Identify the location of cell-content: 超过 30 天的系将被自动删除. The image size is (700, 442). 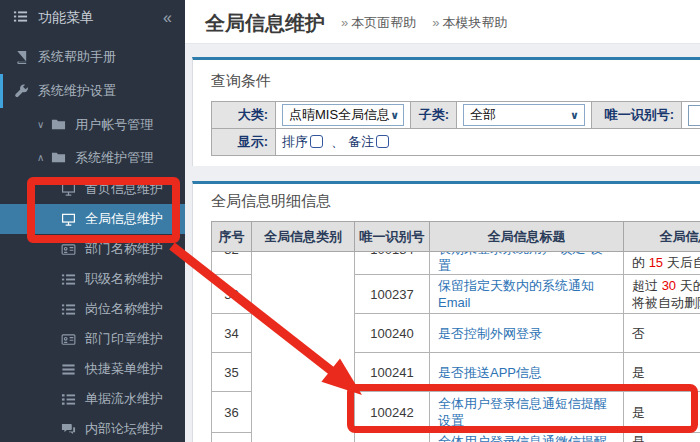
(662, 294).